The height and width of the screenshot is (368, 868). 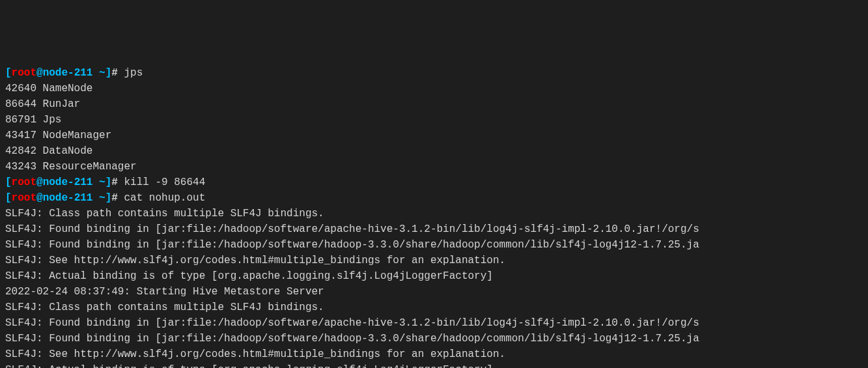 I want to click on command-line: [root@node-211 ~]# jps, so click(x=434, y=73).